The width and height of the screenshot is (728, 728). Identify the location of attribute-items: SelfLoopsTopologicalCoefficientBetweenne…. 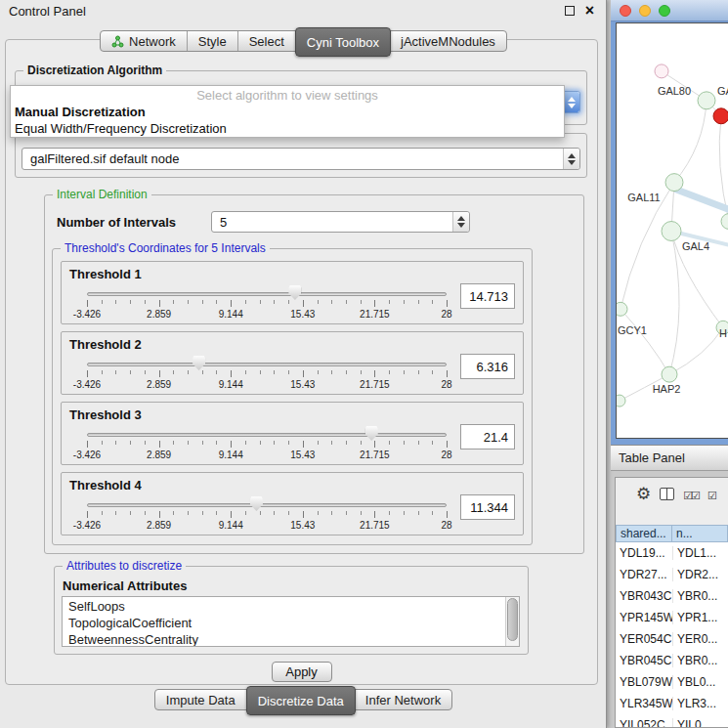
(291, 621).